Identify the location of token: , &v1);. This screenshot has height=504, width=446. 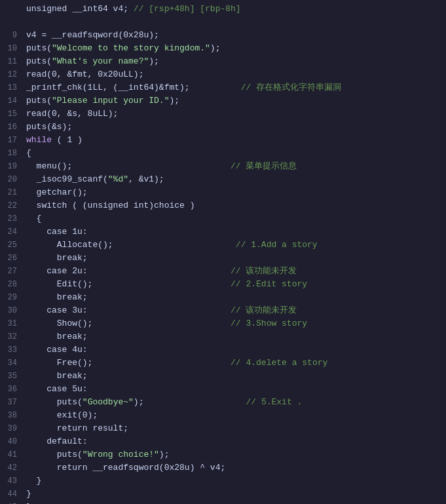
(147, 180).